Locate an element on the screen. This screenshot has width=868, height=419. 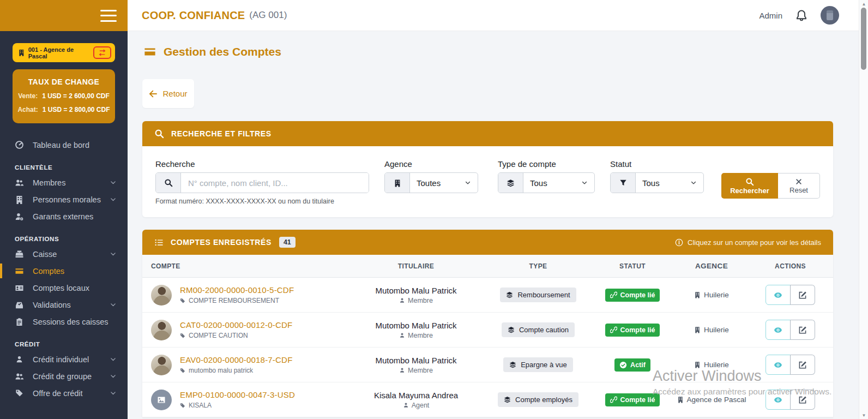
nav-section-clientele: CLIENTÈLE is located at coordinates (71, 167).